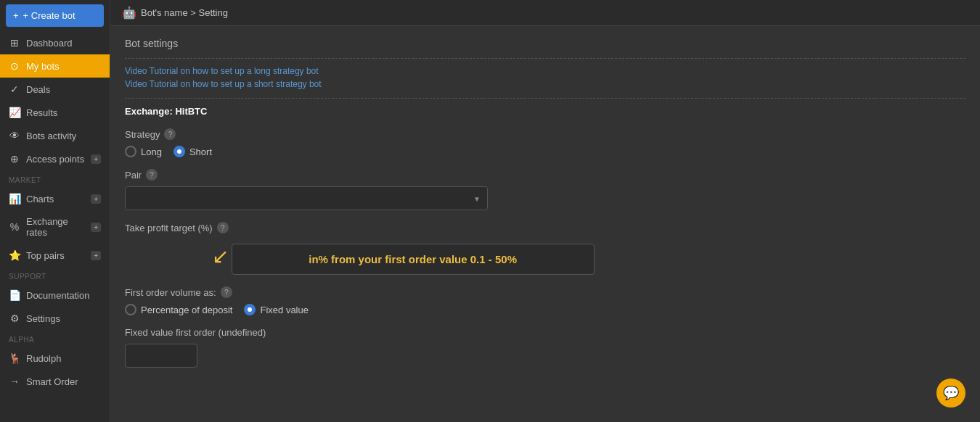 The width and height of the screenshot is (980, 422). Describe the element at coordinates (49, 16) in the screenshot. I see `create-bot-label: + Create bot` at that location.